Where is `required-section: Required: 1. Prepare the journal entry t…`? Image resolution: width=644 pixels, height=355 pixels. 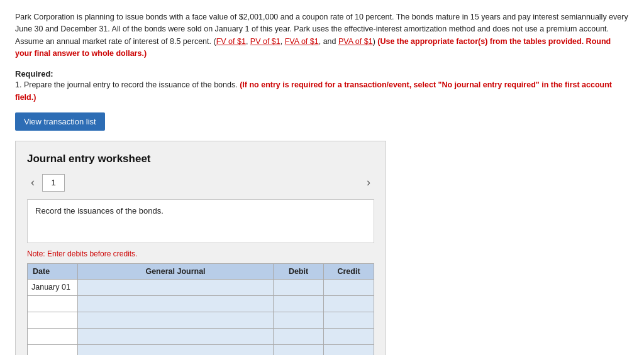
required-section: Required: 1. Prepare the journal entry t… is located at coordinates (322, 87).